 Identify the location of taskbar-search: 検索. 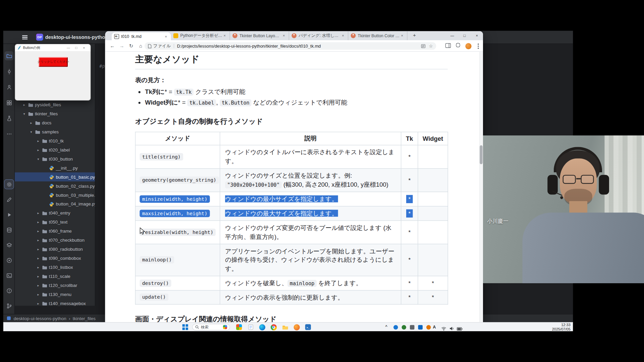
(211, 327).